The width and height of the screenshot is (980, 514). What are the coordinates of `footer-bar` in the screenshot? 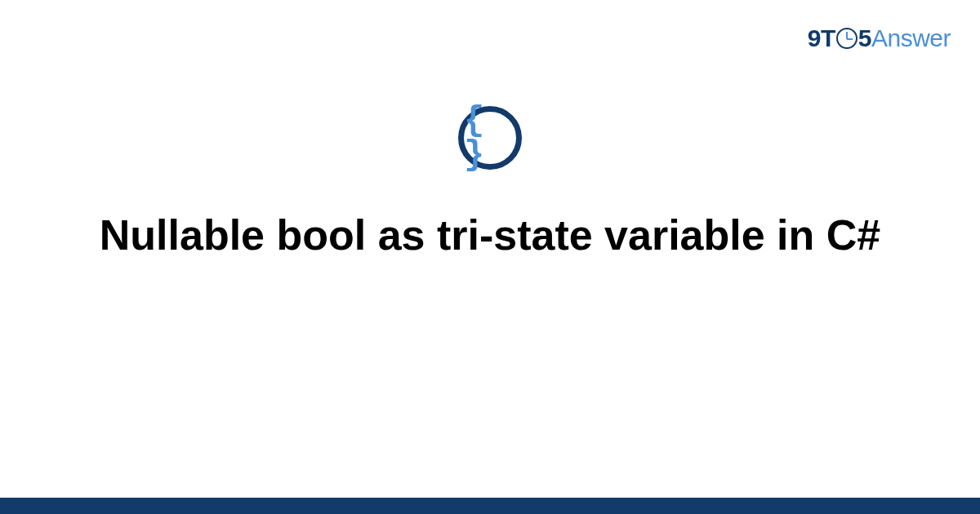 It's located at (490, 506).